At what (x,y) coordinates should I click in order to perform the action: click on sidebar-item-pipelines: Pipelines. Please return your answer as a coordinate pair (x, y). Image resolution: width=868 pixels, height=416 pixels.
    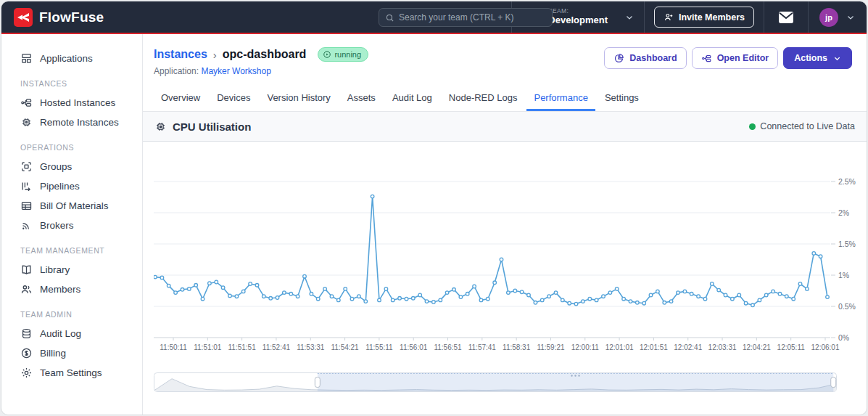
    Looking at the image, I should click on (78, 186).